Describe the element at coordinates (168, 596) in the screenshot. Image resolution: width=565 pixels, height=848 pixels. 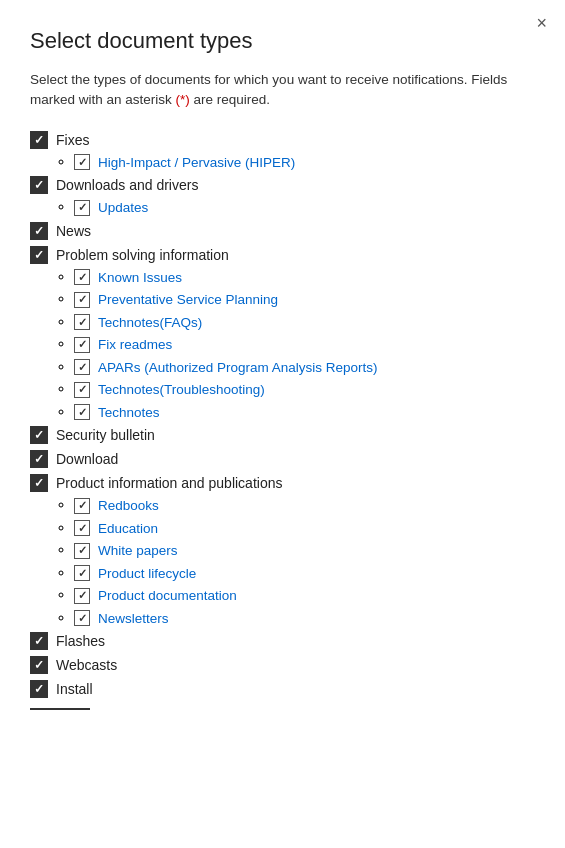
I see `product-documentation-label: Product documentation` at that location.